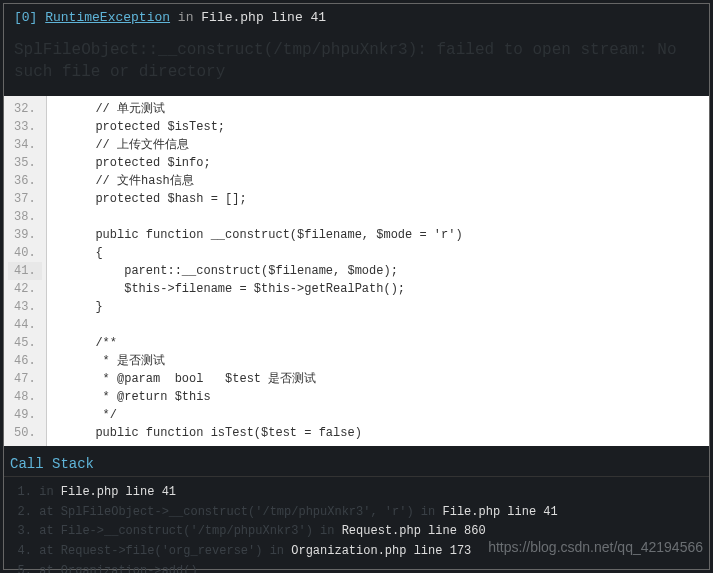  Describe the element at coordinates (108, 18) in the screenshot. I see `exception-class: RuntimeException` at that location.